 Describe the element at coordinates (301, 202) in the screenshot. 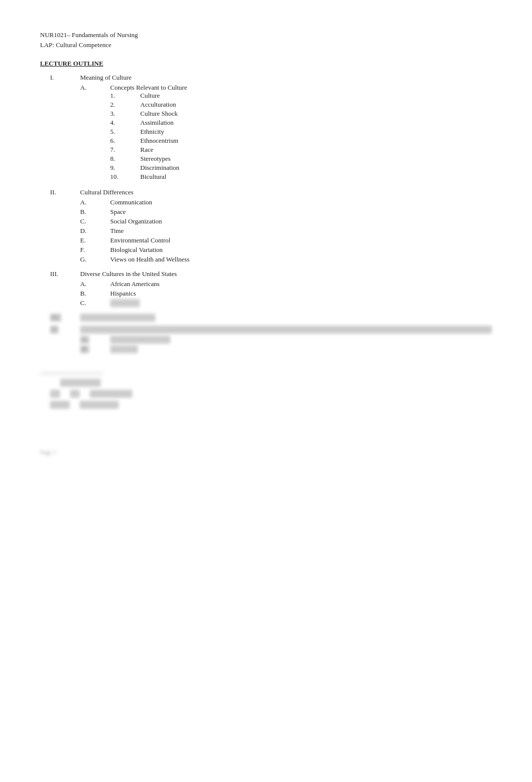

I see `subsection-ii-a-text: Communication` at that location.